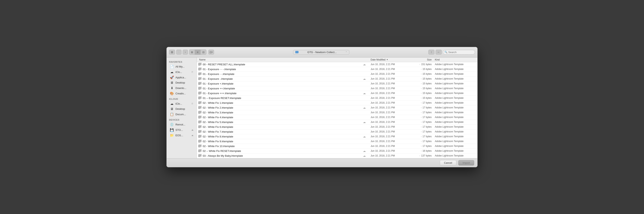 This screenshot has height=214, width=644. What do you see at coordinates (182, 67) in the screenshot?
I see `sidebar-item-all-my-files: 📄 All My...` at bounding box center [182, 67].